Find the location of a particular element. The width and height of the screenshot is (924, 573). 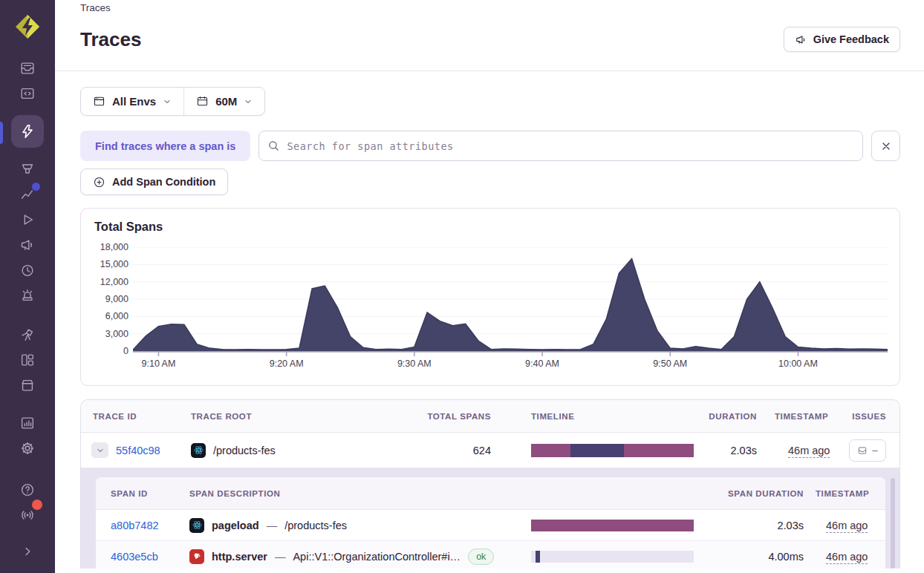

lightning-icon is located at coordinates (27, 131).